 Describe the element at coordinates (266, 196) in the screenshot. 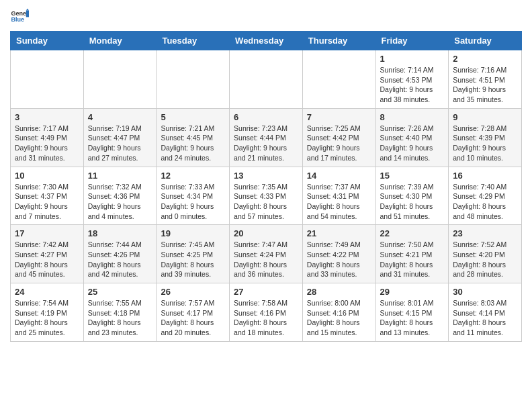

I see `calendar-cell: 13Sunrise: 7:35 AM Sunset: 4:33 PM Dayli…` at that location.